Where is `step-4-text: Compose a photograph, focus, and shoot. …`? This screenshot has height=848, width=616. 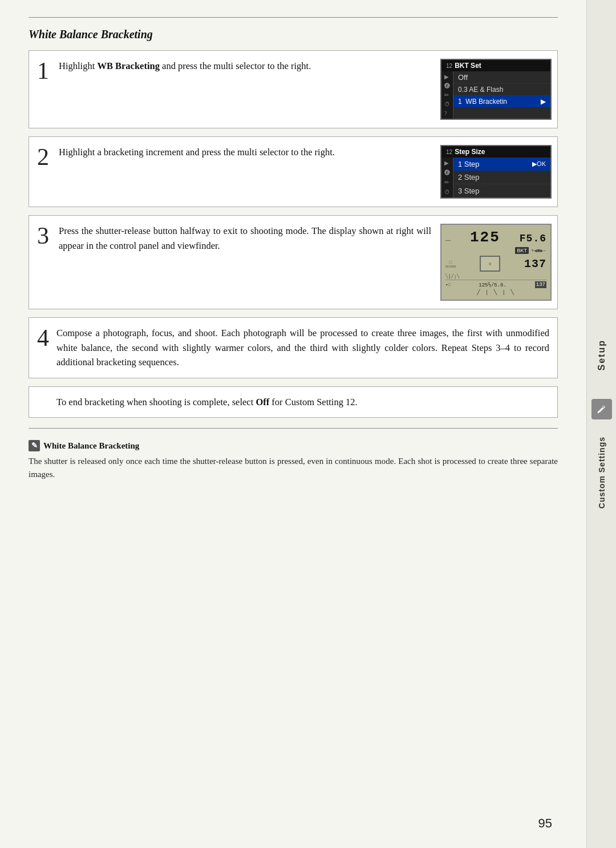
step-4-text: Compose a photograph, focus, and shoot. … is located at coordinates (303, 348).